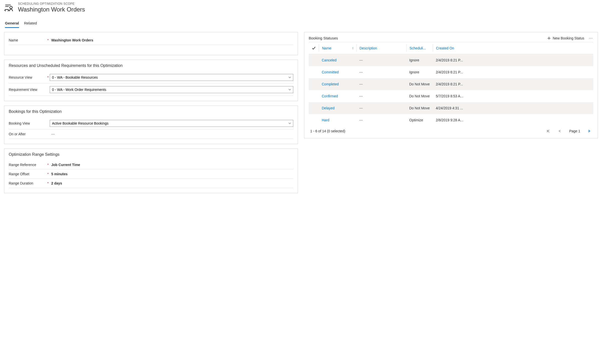 This screenshot has width=608, height=364. I want to click on page-header: SCHEDULING OPTIMIZATION SCOPE Washington…, so click(304, 7).